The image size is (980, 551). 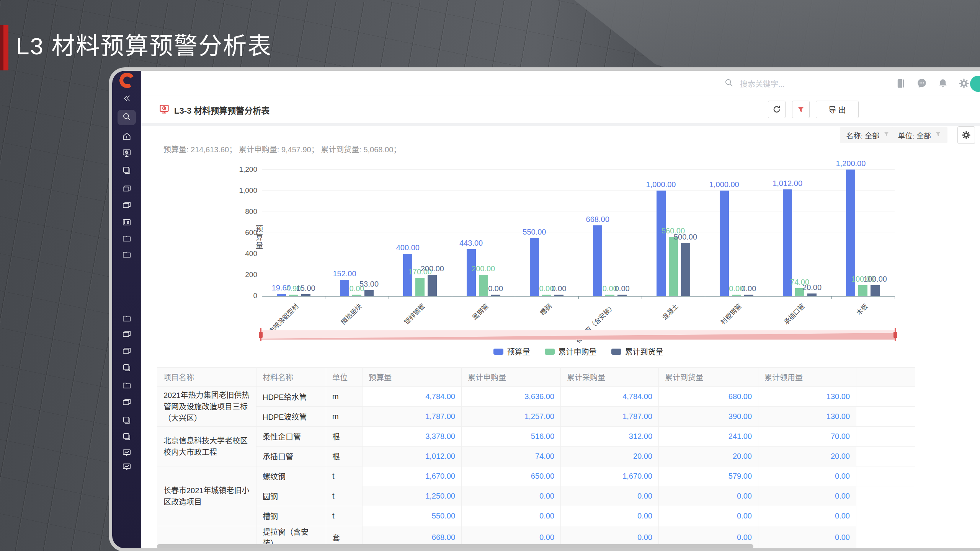 What do you see at coordinates (622, 295) in the screenshot?
I see `bar-累计到货量-提拉窗（含安装）` at bounding box center [622, 295].